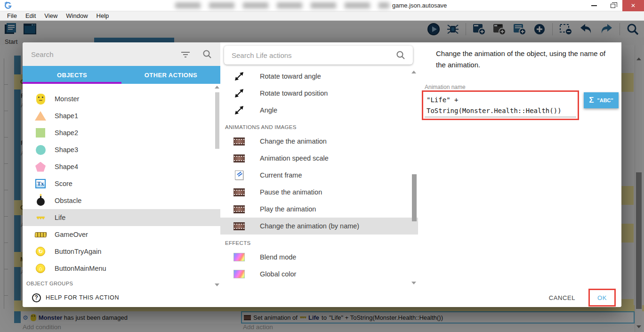 The image size is (644, 332). I want to click on monster-icon, so click(40, 99).